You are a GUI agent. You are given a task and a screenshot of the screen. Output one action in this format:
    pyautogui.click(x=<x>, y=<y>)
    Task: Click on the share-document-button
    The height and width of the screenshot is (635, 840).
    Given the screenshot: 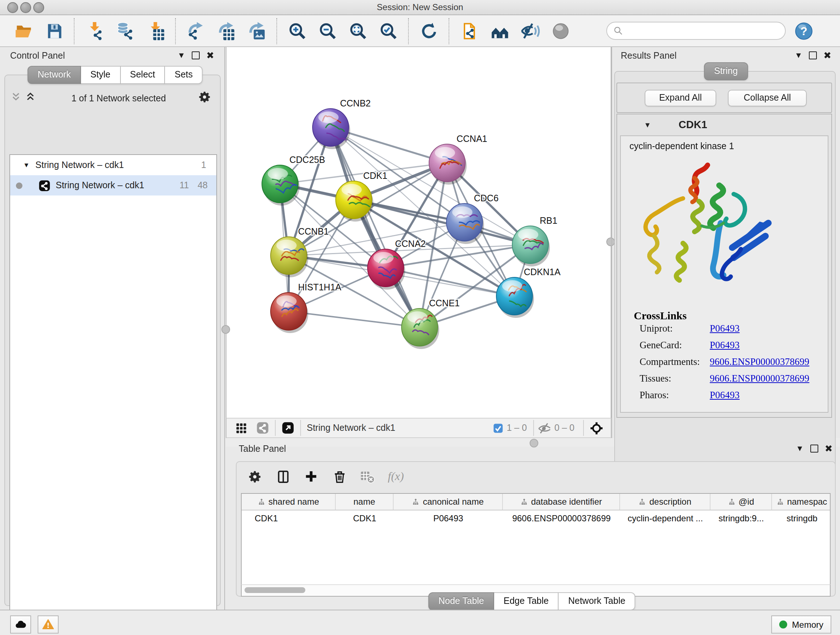 What is the action you would take?
    pyautogui.click(x=469, y=31)
    